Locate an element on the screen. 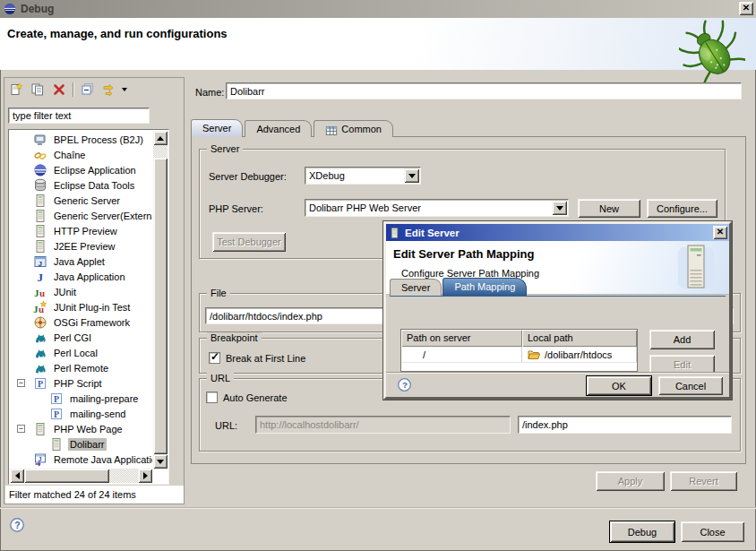  column-path-on-server: Path on server is located at coordinates (462, 339).